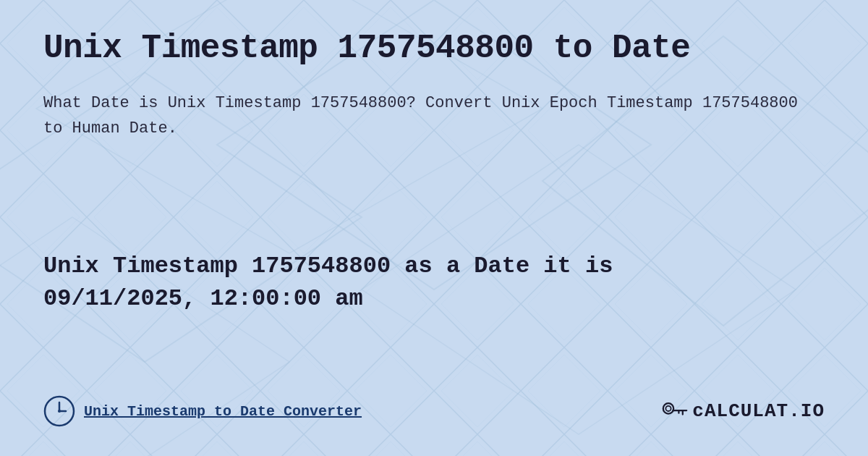 The height and width of the screenshot is (456, 868). What do you see at coordinates (758, 411) in the screenshot?
I see `logo-text: cALCULAT.IO` at bounding box center [758, 411].